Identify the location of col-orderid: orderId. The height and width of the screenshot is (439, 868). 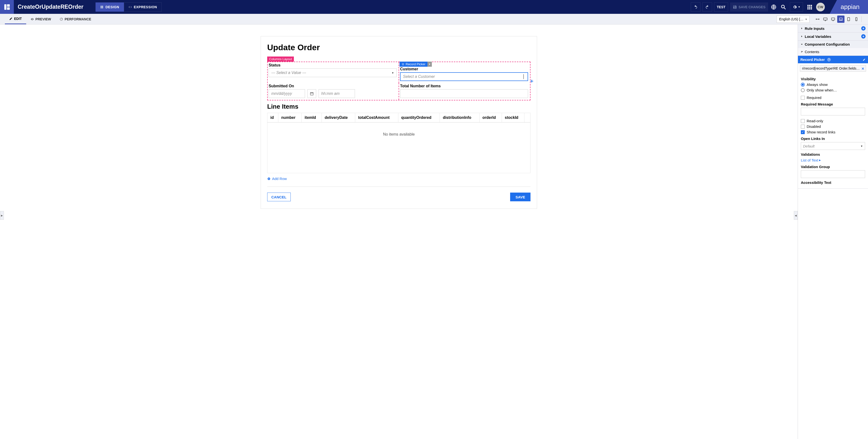
(491, 118).